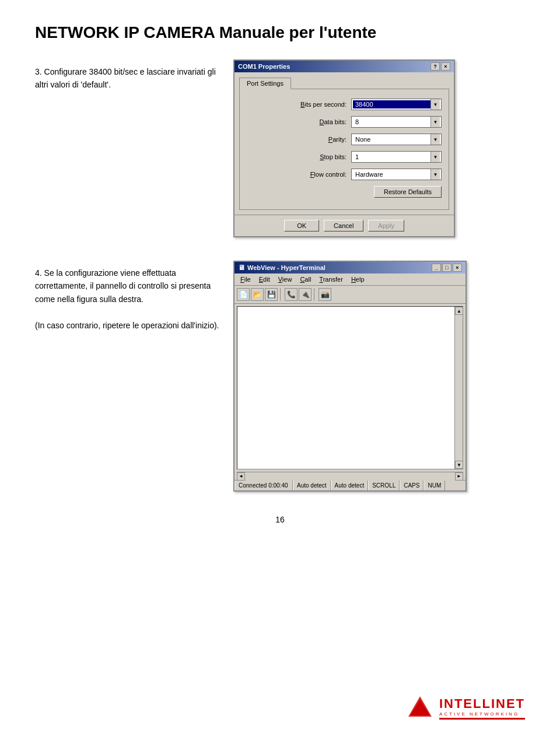  What do you see at coordinates (246, 279) in the screenshot?
I see `menu-file: File` at bounding box center [246, 279].